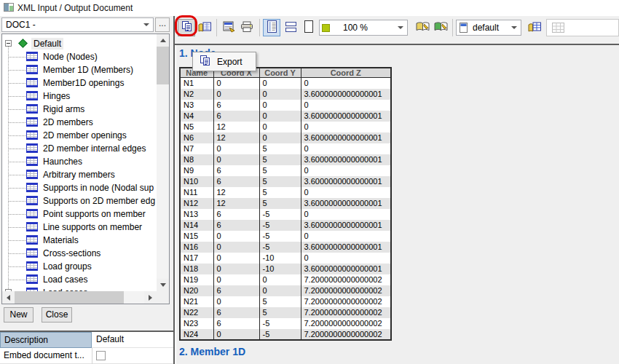  Describe the element at coordinates (79, 201) in the screenshot. I see `tree-item: Supports on 2D member edg` at that location.